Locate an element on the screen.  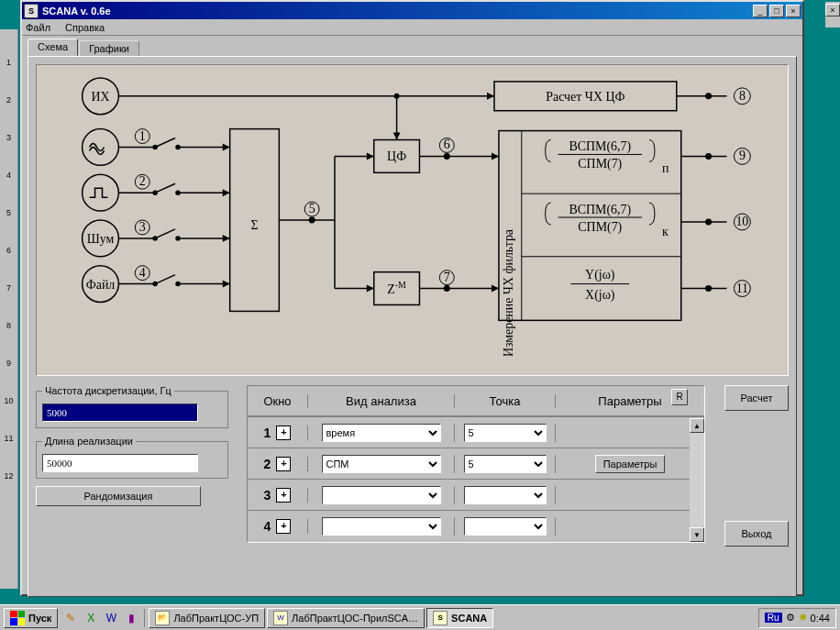
svg-text: 10 is located at coordinates (742, 222).